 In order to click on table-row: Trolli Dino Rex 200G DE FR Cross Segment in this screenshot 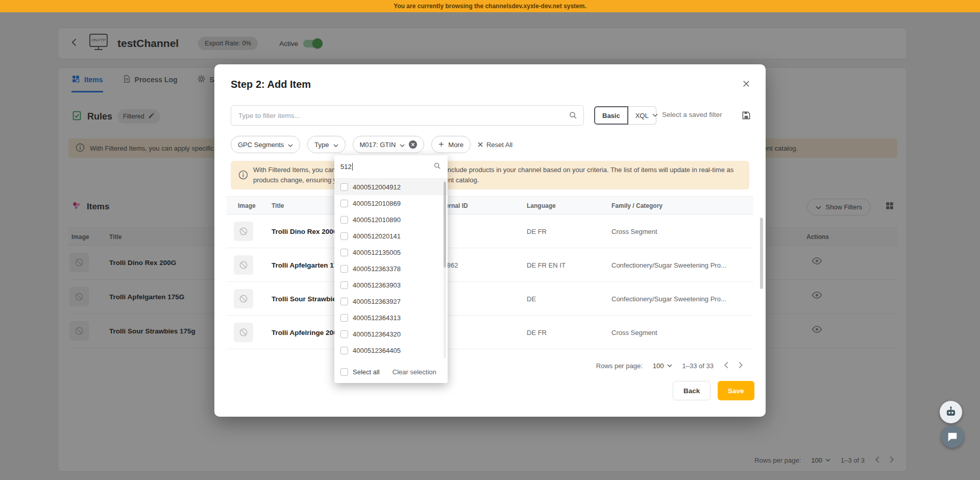, I will do `click(490, 231)`.